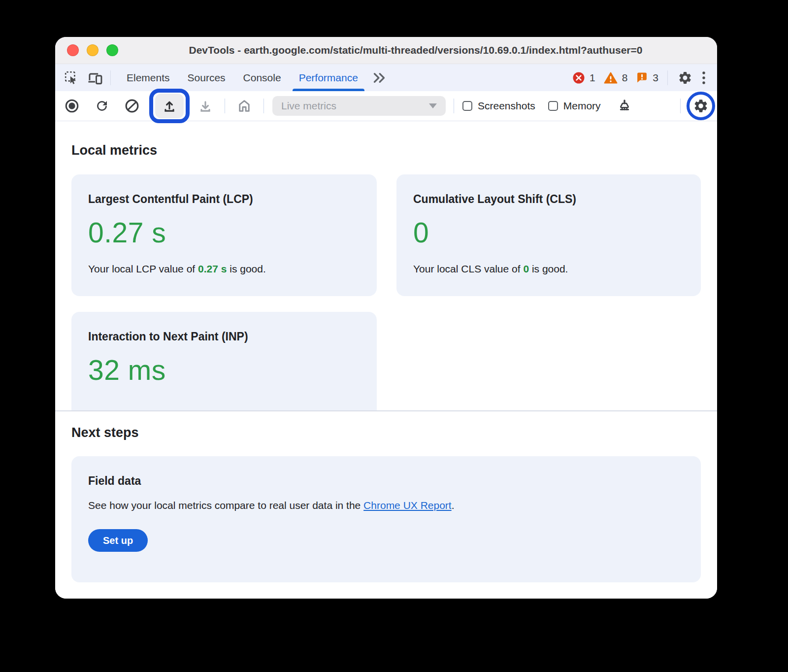 The width and height of the screenshot is (788, 672). I want to click on set-up-button: Set up, so click(118, 540).